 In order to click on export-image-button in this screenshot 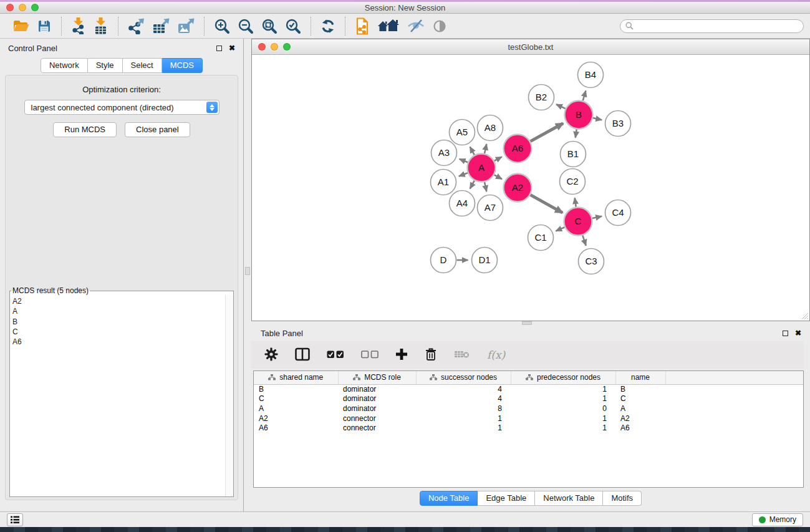, I will do `click(186, 26)`.